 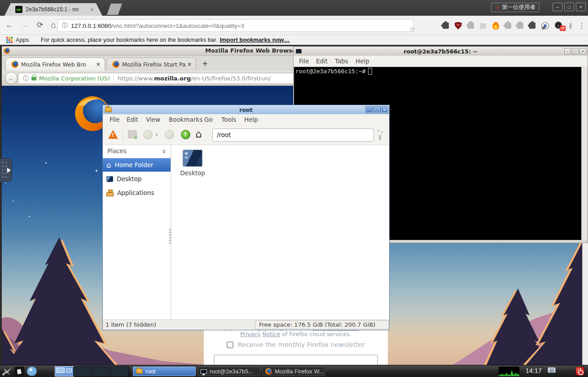 I want to click on chrome-menu-icon: ⋮, so click(x=582, y=26).